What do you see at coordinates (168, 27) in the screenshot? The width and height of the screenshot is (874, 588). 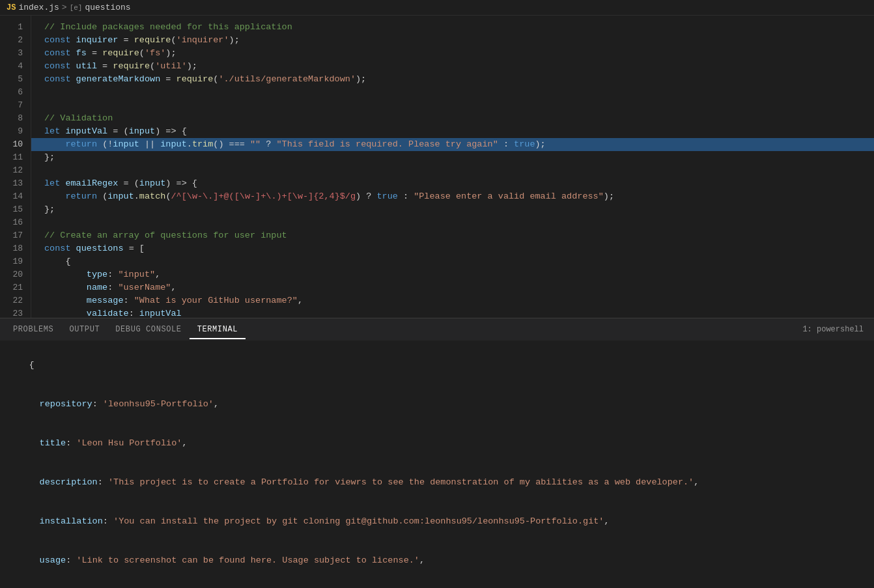 I see `comment: // Include packages needed for this appl…` at bounding box center [168, 27].